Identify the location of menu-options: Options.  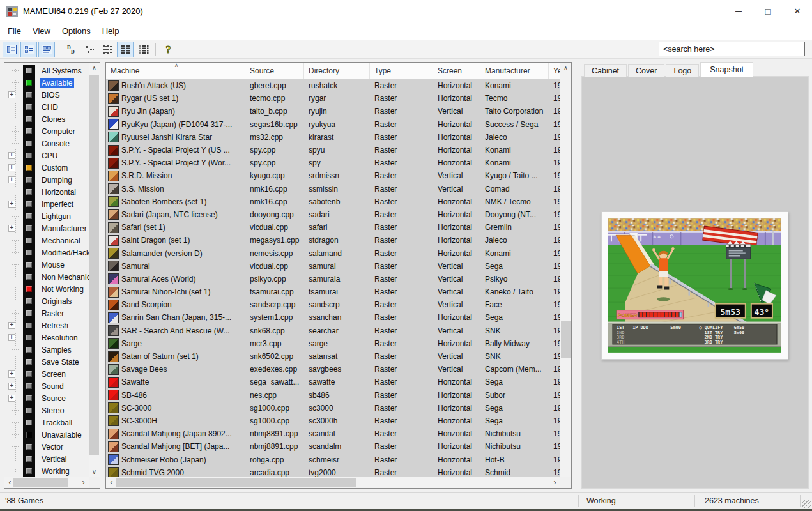
(77, 31).